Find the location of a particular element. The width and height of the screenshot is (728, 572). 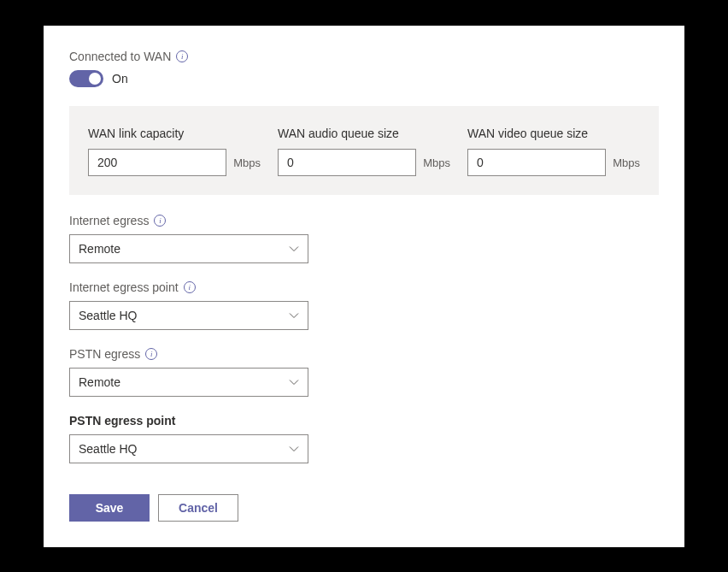

pstn-egress-point-label: PSTN egress point is located at coordinates (122, 421).